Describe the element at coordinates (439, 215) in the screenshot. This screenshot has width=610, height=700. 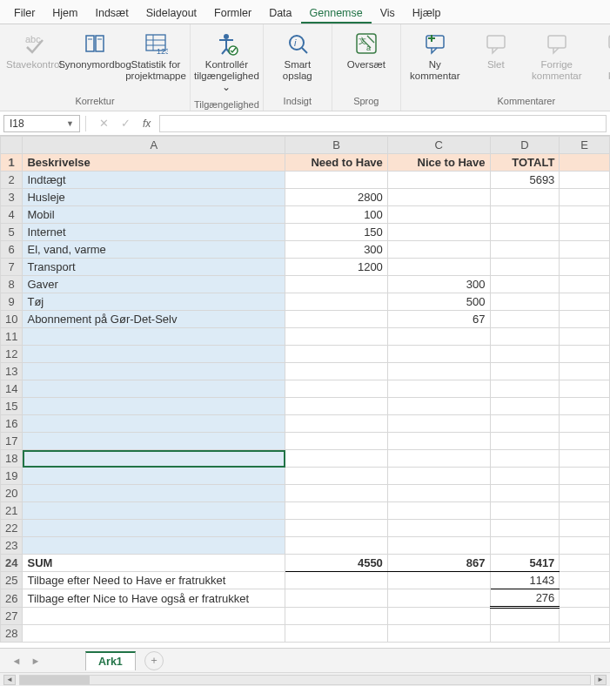
I see `cell-C4` at that location.